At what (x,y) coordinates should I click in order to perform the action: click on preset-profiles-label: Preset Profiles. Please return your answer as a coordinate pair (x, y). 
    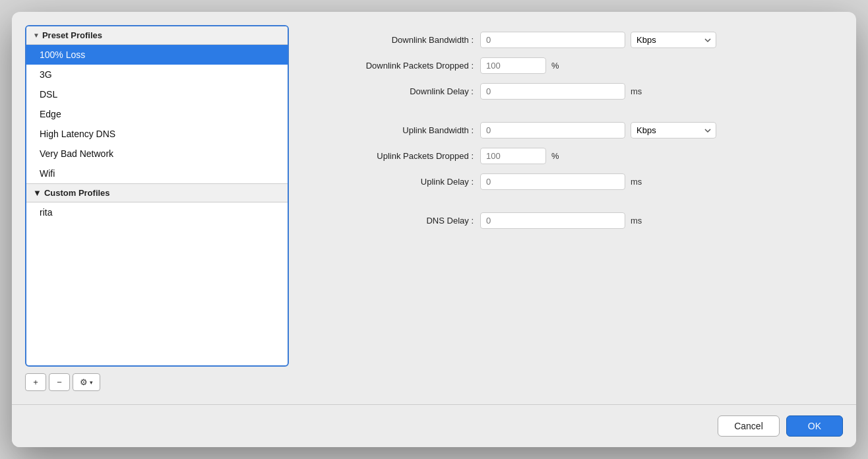
    Looking at the image, I should click on (73, 36).